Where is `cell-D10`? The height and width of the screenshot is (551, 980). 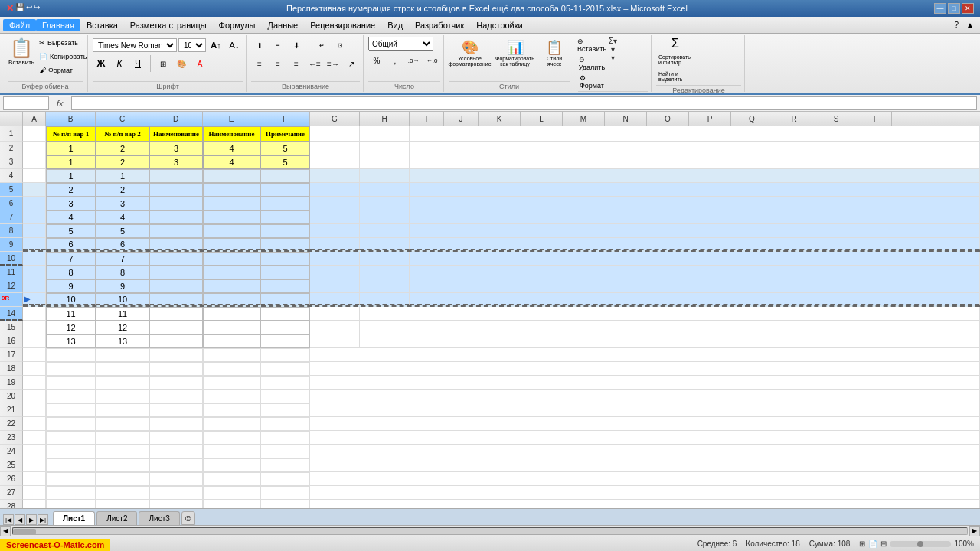
cell-D10 is located at coordinates (176, 259).